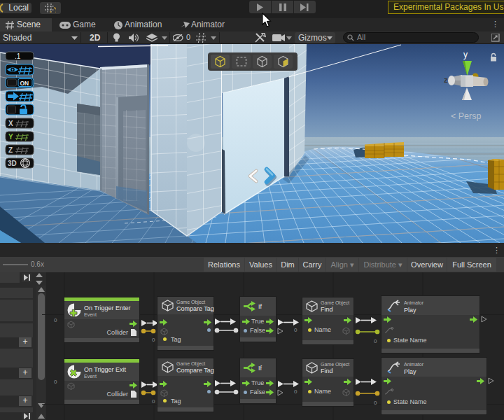 This screenshot has width=504, height=420. What do you see at coordinates (18, 56) in the screenshot?
I see `svg-text: .1` at bounding box center [18, 56].